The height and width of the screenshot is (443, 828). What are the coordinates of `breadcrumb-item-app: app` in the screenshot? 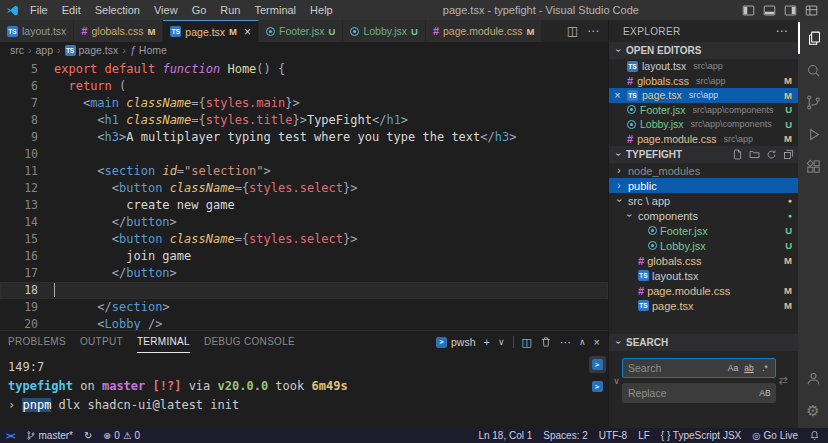 It's located at (45, 50).